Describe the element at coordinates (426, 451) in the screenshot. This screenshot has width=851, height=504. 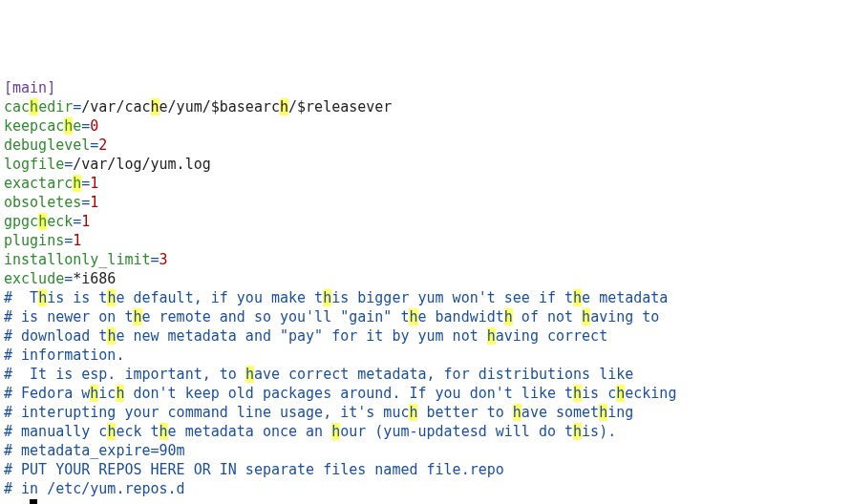
I see `editor-line: # metadata_expire=90m` at that location.